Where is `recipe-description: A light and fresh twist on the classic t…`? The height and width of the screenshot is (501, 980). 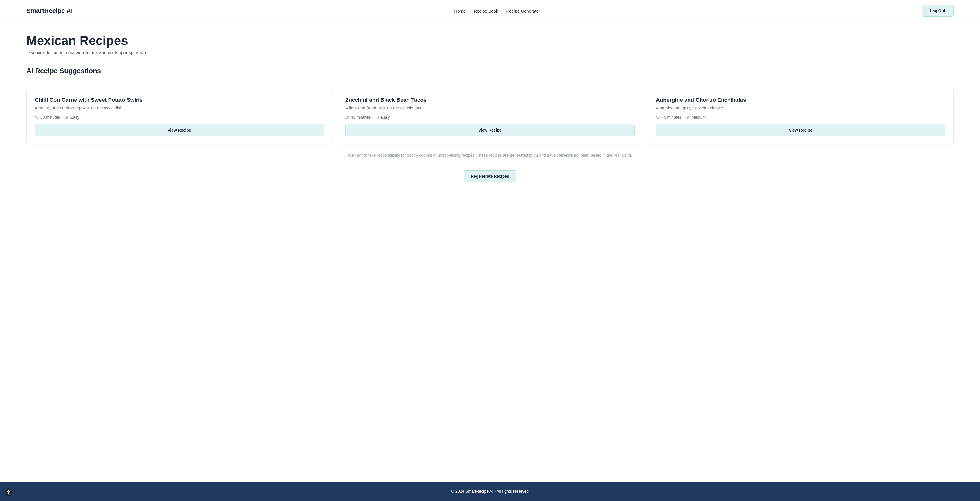
recipe-description: A light and fresh twist on the classic t… is located at coordinates (490, 108).